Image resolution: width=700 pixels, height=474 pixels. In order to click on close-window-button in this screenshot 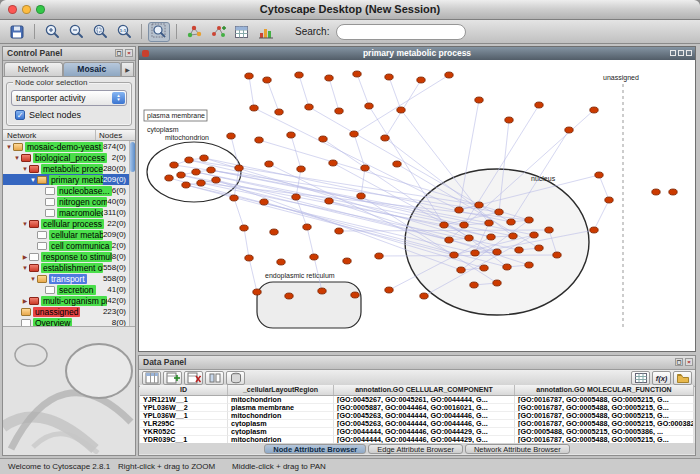, I will do `click(12, 10)`.